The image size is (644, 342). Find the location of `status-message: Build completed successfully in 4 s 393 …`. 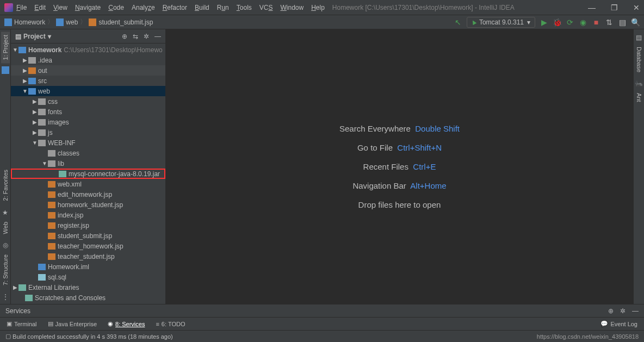

status-message: Build completed successfully in 4 s 393 … is located at coordinates (92, 337).